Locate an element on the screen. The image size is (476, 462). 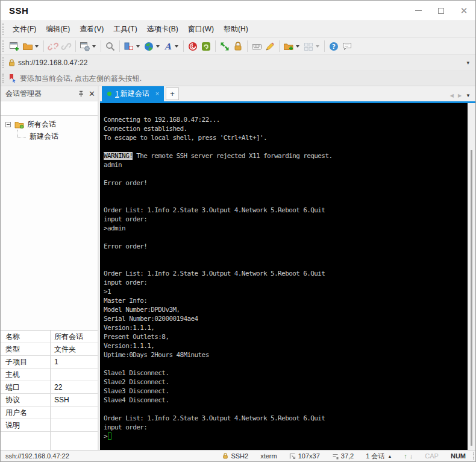
help-icon: ? is located at coordinates (334, 46).